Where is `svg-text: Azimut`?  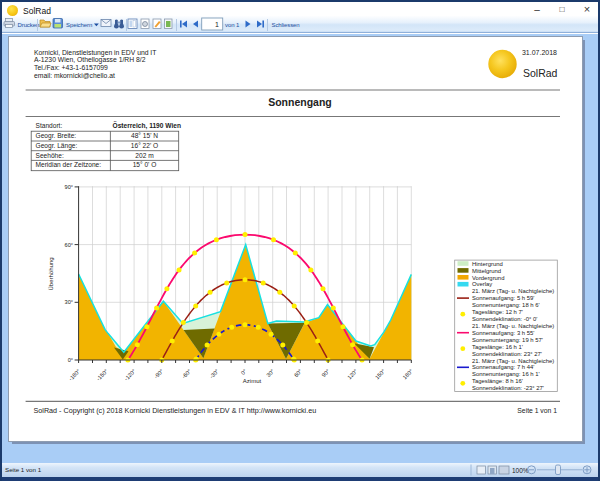 svg-text: Azimut is located at coordinates (252, 381).